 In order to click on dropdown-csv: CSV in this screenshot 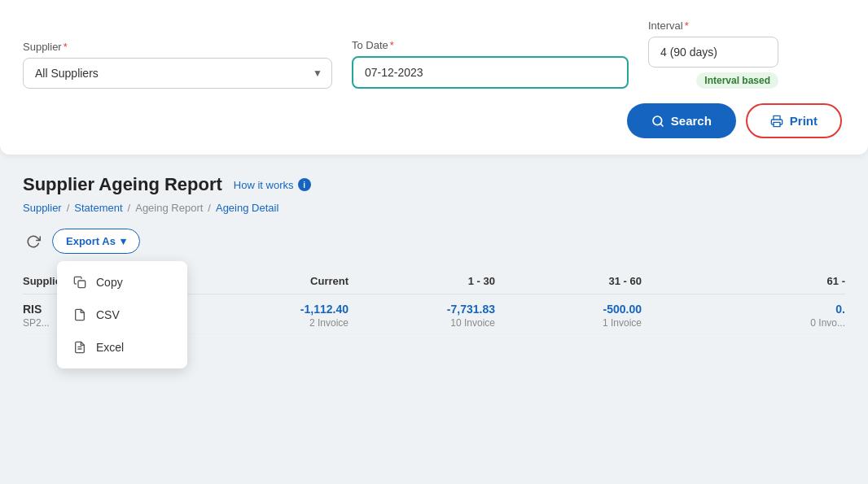, I will do `click(122, 315)`.